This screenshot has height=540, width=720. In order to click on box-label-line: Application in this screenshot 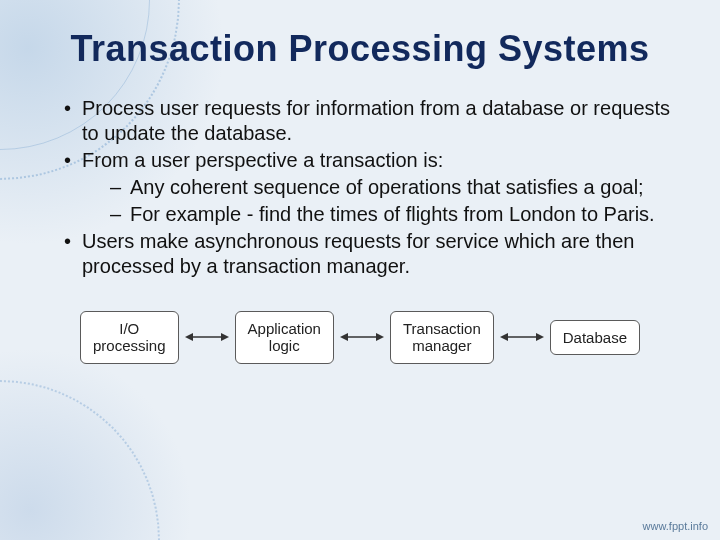, I will do `click(284, 328)`.